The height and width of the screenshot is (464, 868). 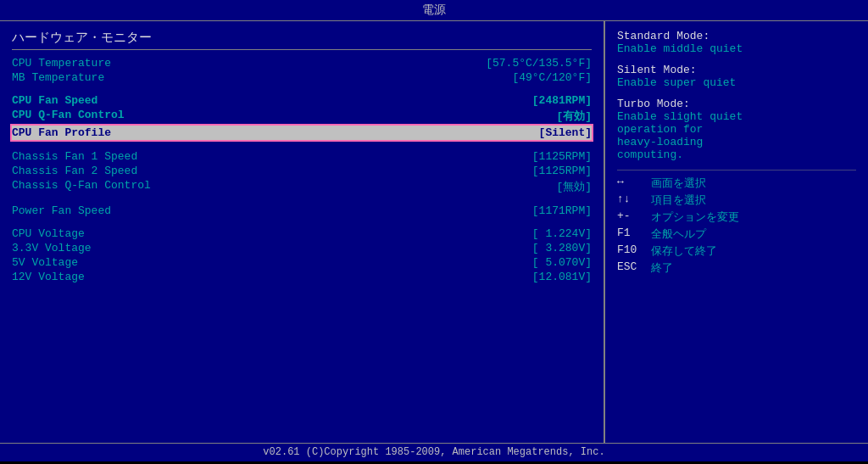 I want to click on key-desc: 終了, so click(x=662, y=268).